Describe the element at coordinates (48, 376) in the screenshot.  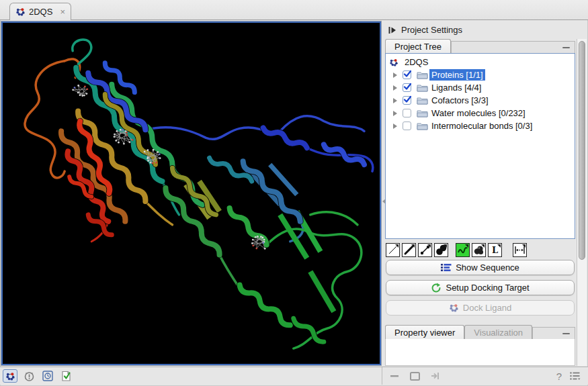
I see `history-icon` at that location.